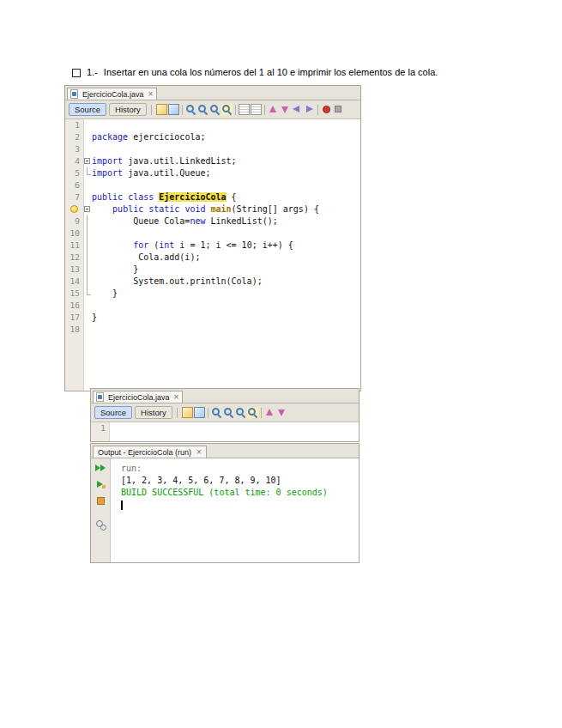 The image size is (562, 728). Describe the element at coordinates (112, 94) in the screenshot. I see `tab-ejerciciocola: EjercicioCola.java ×` at that location.